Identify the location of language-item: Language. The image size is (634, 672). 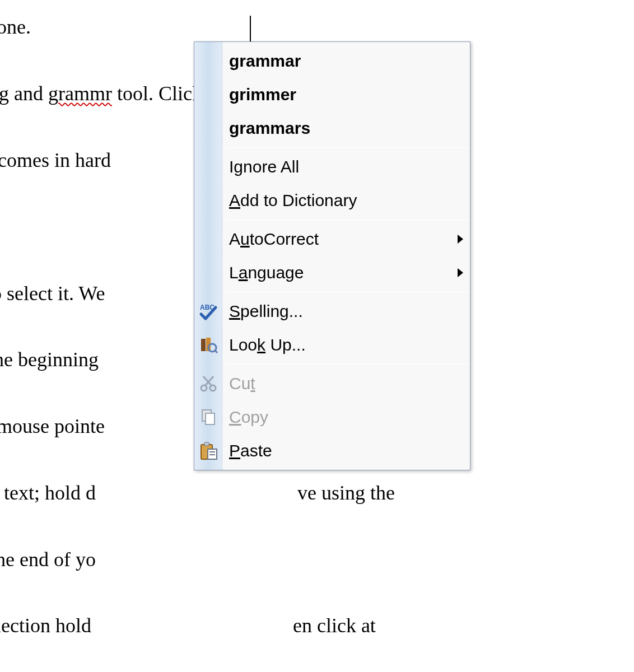
(332, 273).